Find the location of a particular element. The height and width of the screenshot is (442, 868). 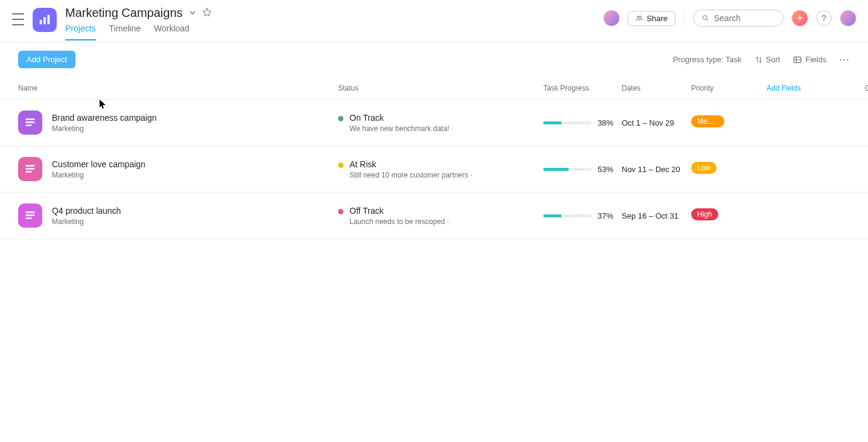

date-range: Nov 11 – Dec 20 is located at coordinates (657, 169).